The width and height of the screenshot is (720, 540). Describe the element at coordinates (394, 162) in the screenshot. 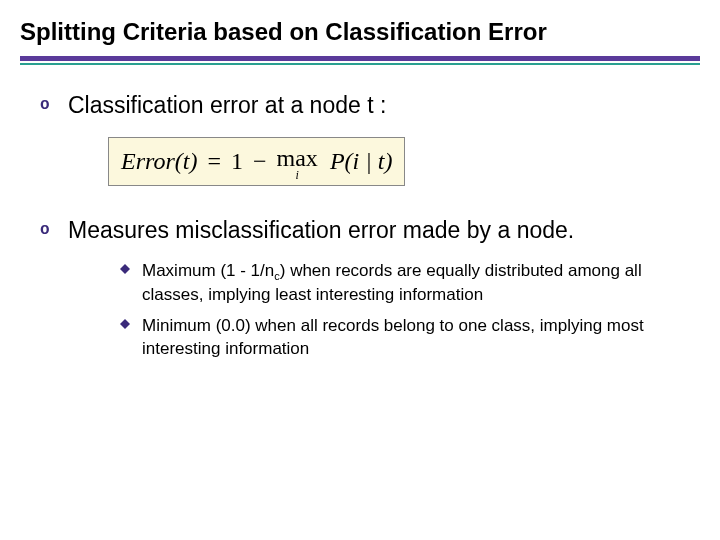

I see `formula-container: Error(t) = 1 − max i P(i | t)` at that location.